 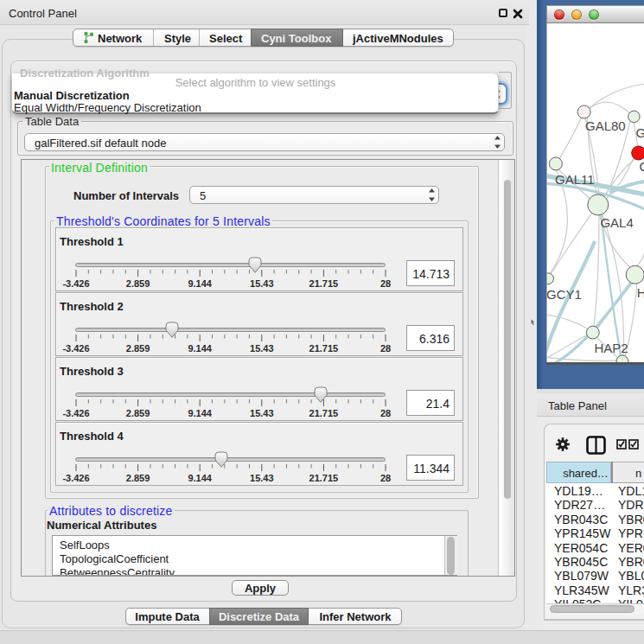 What do you see at coordinates (616, 223) in the screenshot?
I see `svg-text: GAL4` at bounding box center [616, 223].